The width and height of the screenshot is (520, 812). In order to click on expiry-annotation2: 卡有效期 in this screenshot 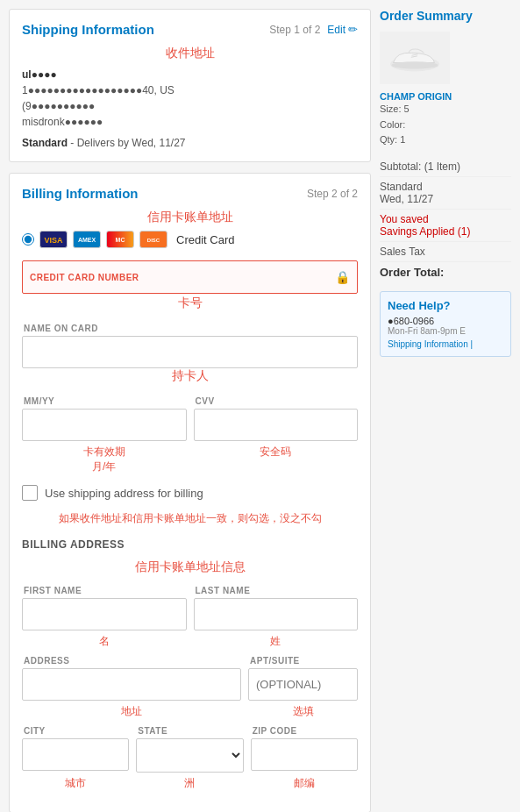, I will do `click(104, 452)`.